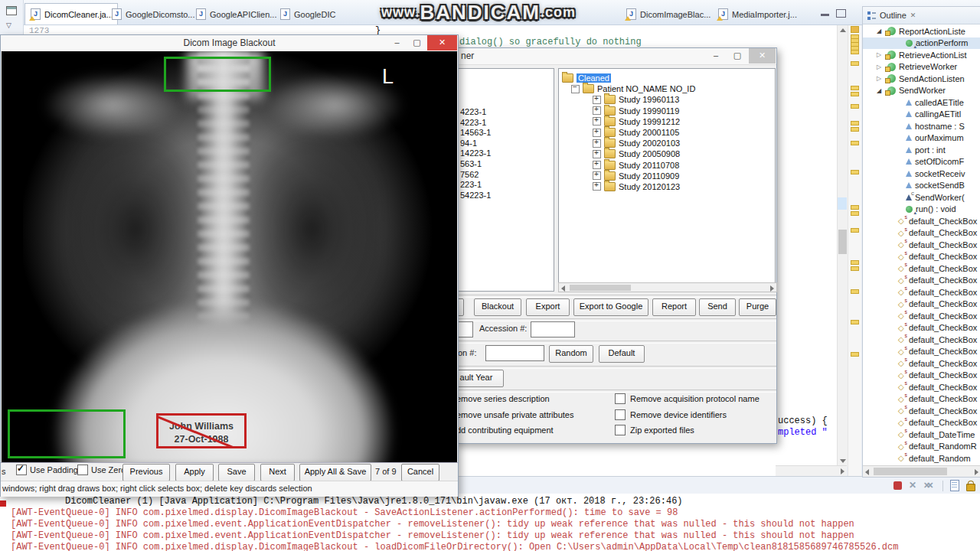 The height and width of the screenshot is (551, 980). What do you see at coordinates (758, 308) in the screenshot?
I see `purge-button: Purge` at bounding box center [758, 308].